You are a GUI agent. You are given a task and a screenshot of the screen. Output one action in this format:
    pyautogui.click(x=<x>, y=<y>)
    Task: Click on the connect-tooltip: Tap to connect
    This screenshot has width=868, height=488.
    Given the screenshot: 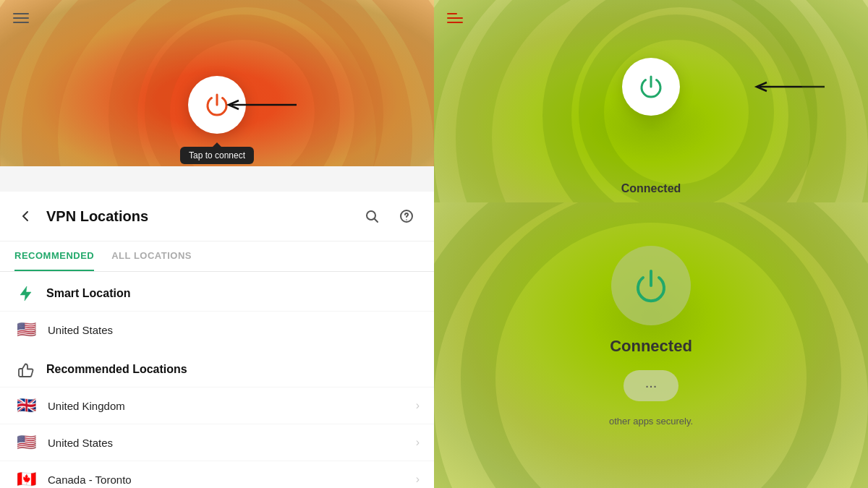 What is the action you would take?
    pyautogui.click(x=217, y=155)
    